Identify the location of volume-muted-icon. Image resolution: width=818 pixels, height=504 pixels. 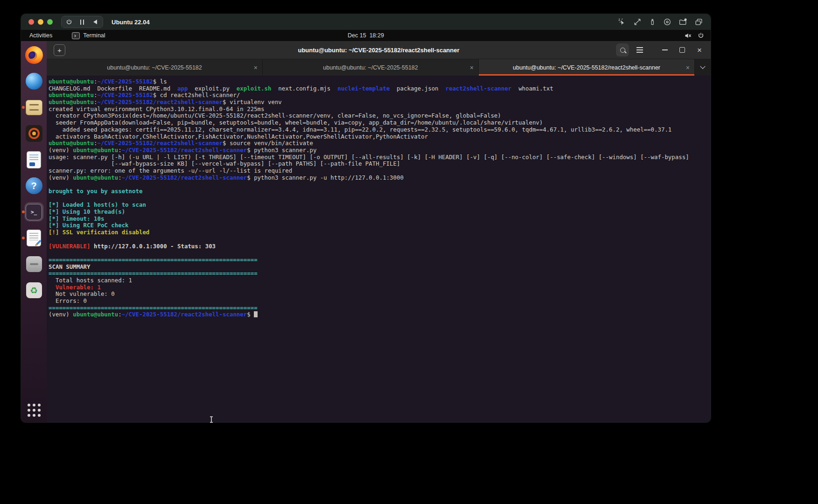
(688, 35).